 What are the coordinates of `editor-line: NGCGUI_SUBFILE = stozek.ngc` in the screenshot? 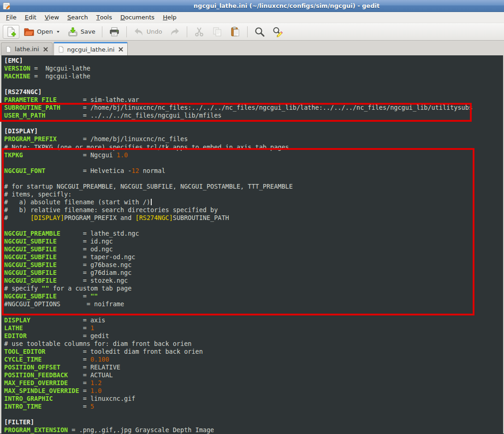 It's located at (254, 280).